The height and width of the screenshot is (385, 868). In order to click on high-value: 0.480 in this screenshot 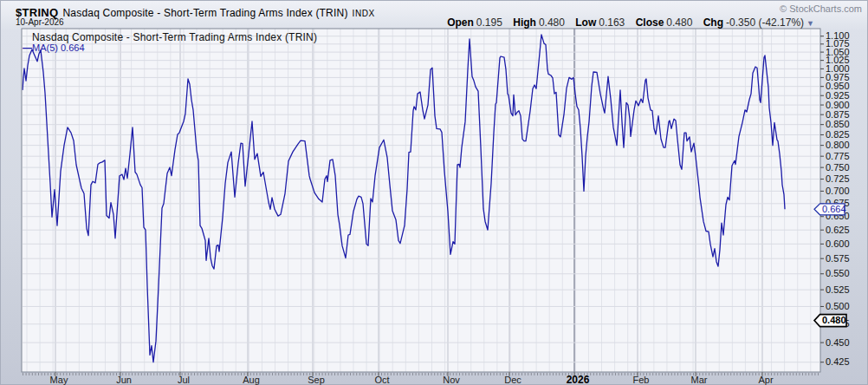, I will do `click(552, 23)`.